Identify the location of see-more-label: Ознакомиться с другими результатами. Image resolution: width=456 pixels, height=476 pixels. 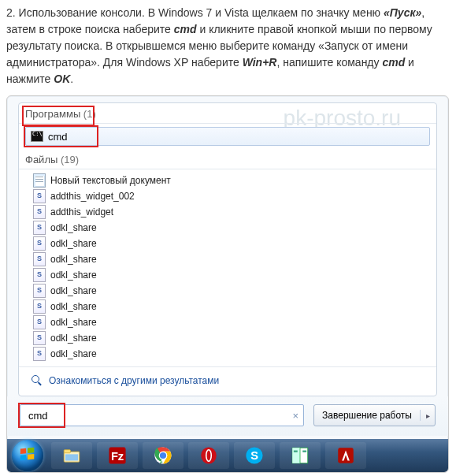
(134, 381).